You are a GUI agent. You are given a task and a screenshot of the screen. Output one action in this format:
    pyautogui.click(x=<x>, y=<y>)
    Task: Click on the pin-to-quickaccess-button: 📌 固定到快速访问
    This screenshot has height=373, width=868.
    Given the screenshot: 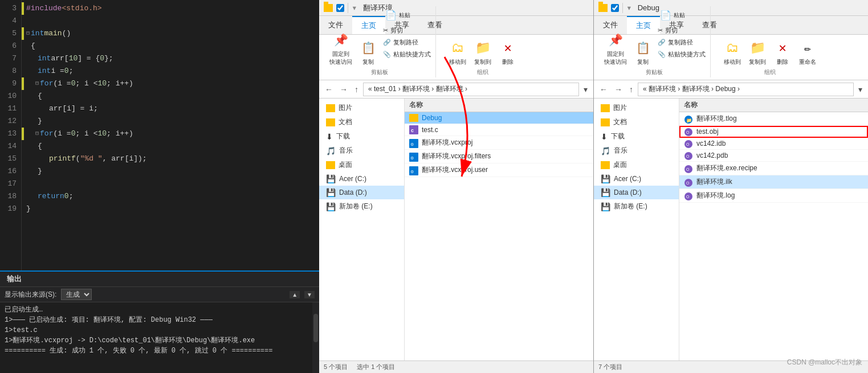 What is the action you would take?
    pyautogui.click(x=341, y=48)
    